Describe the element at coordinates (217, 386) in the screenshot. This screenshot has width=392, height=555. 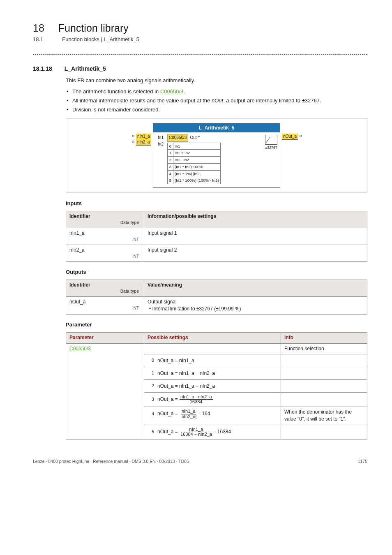
I see `setting-formula: nOut_a = nIn1_a − nIn2_a` at that location.